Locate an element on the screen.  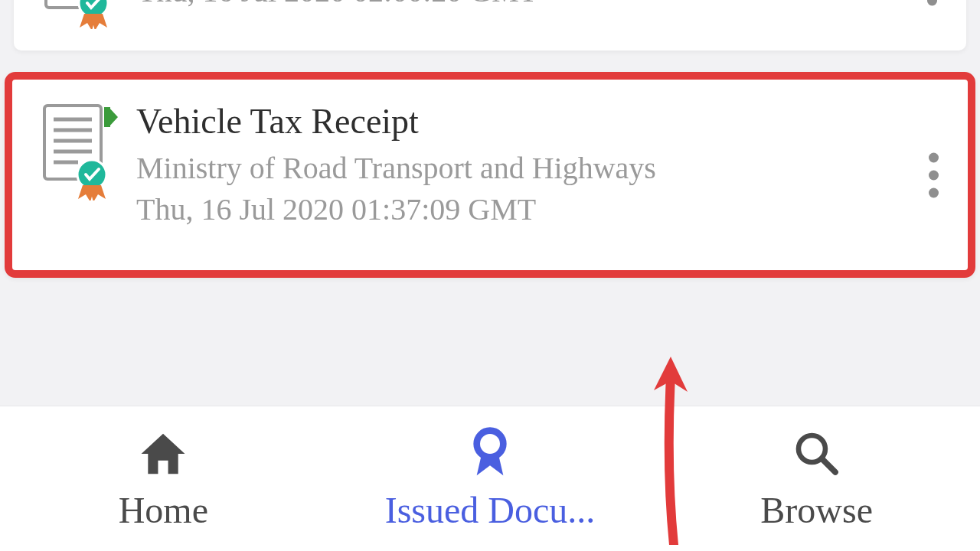
home-icon is located at coordinates (163, 454).